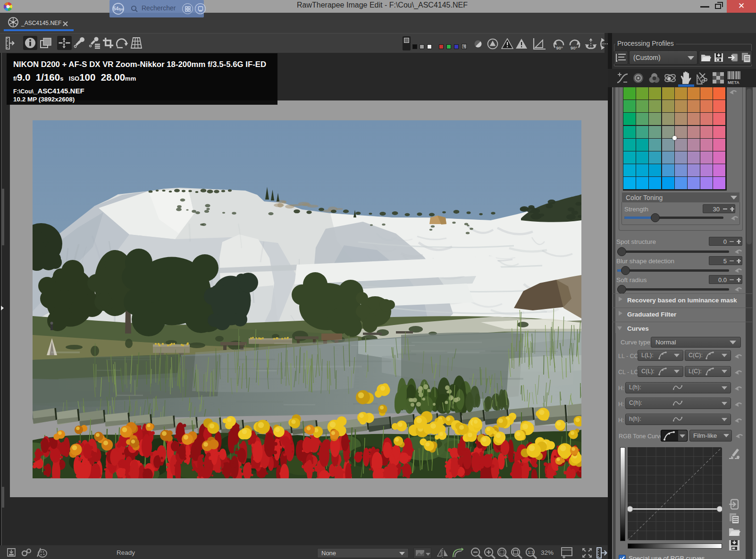 The height and width of the screenshot is (559, 756). What do you see at coordinates (531, 552) in the screenshot?
I see `svg-text: 1:1` at bounding box center [531, 552].